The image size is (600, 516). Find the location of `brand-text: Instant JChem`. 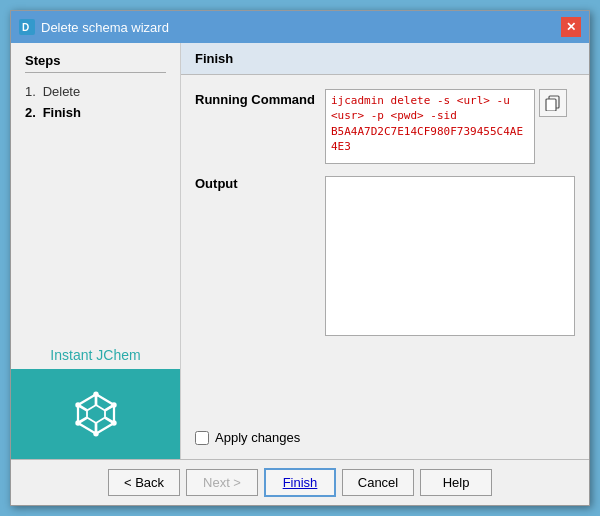

brand-text: Instant JChem is located at coordinates (95, 355).